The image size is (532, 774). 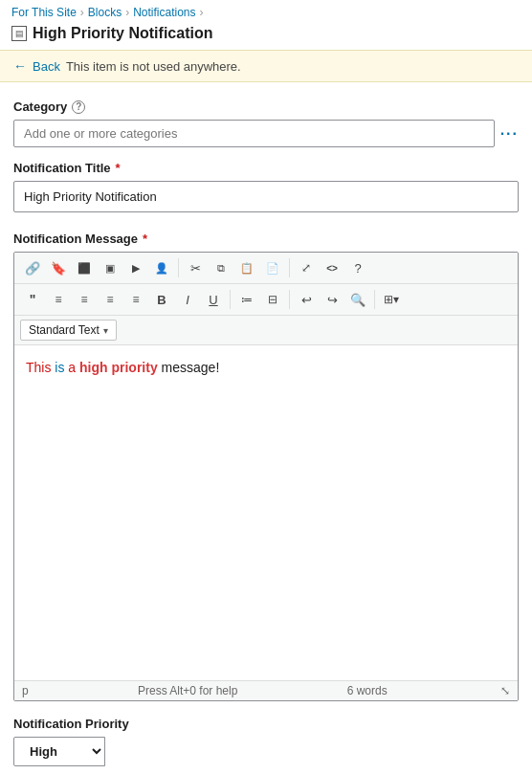 I want to click on breadcrumb-sep-3: ›, so click(x=202, y=12).